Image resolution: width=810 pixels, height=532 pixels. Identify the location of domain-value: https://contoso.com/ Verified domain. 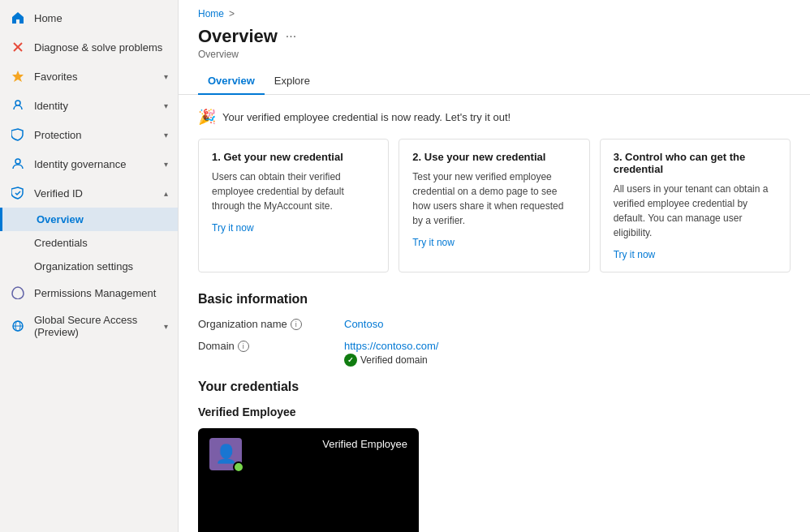
(391, 354).